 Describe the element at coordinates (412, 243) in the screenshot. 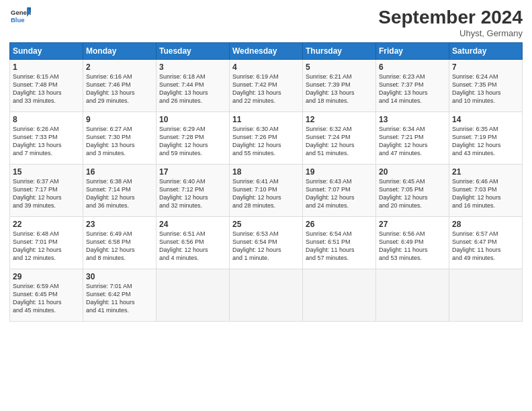

I see `calendar-cell: 27 Sunrise: 6:56 AMSunset: 6:49 PMDaylig…` at that location.